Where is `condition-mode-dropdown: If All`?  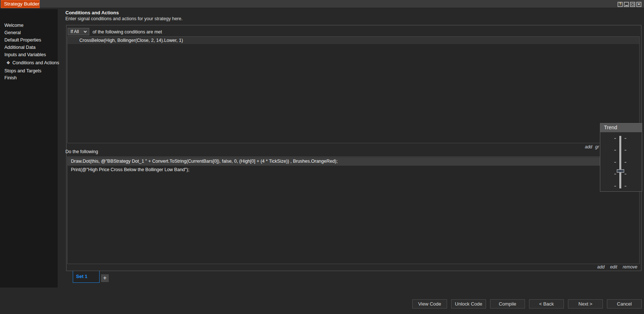
condition-mode-dropdown: If All is located at coordinates (79, 32).